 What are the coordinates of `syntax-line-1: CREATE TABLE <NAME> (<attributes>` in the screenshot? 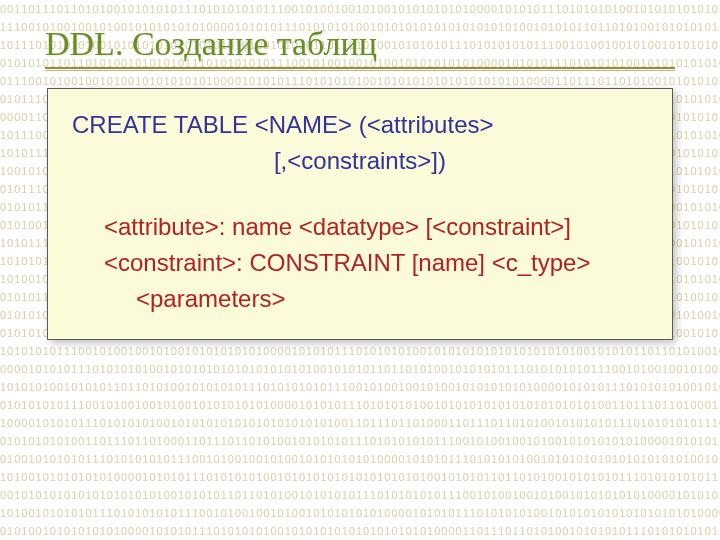 It's located at (360, 125).